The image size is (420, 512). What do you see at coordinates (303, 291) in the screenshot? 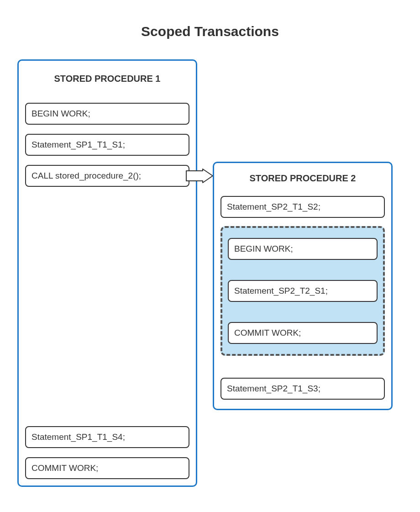
I see `sp2-statement-t2: Statement_SP2_T2_S1;` at bounding box center [303, 291].